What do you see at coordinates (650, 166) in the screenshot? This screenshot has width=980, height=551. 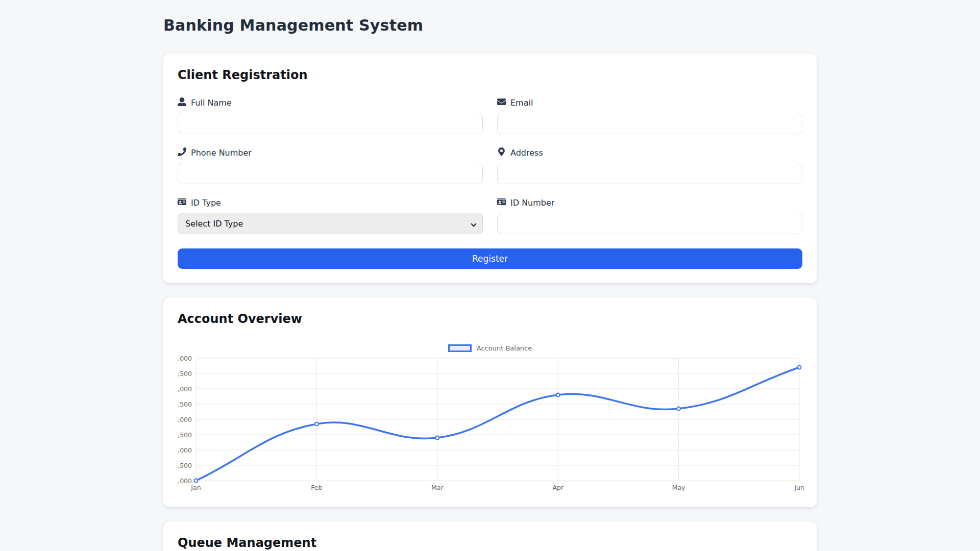 I see `address-field-group: Address` at bounding box center [650, 166].